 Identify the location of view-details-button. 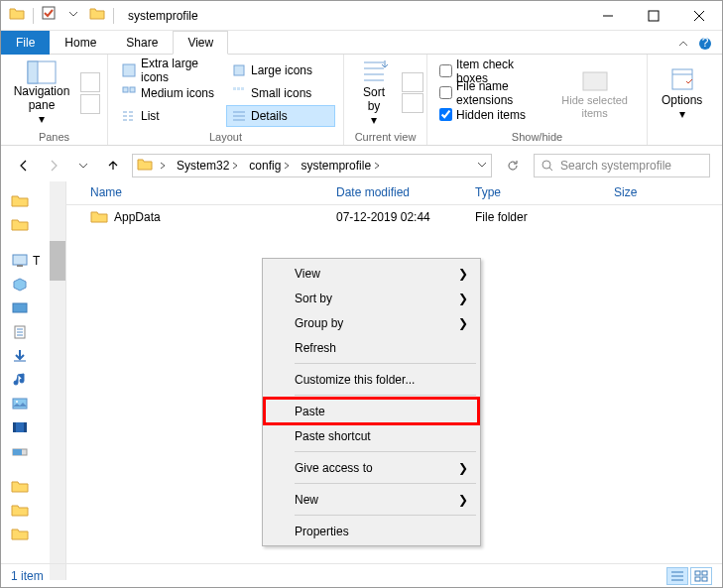
(677, 576).